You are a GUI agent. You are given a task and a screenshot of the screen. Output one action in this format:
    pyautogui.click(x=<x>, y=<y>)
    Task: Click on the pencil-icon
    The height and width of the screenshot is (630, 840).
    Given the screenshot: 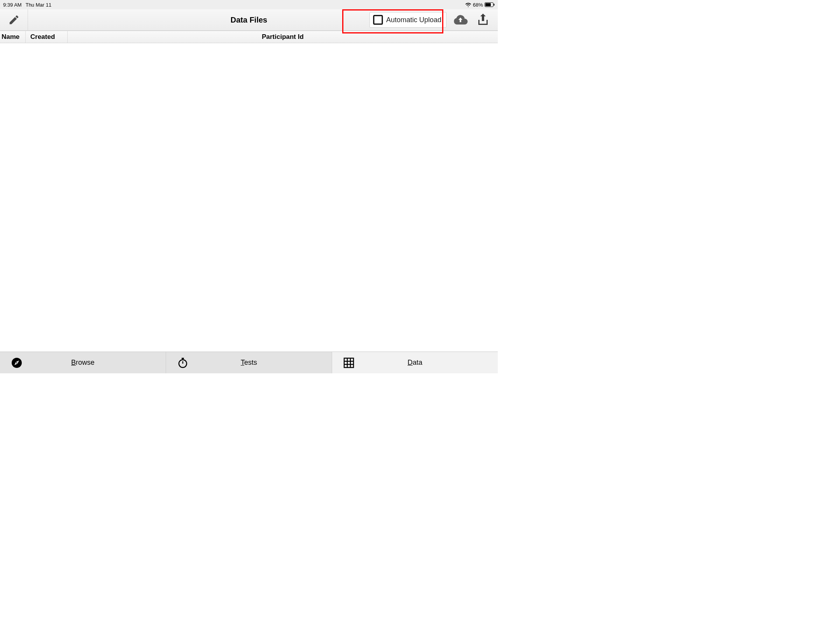 What is the action you would take?
    pyautogui.click(x=14, y=20)
    